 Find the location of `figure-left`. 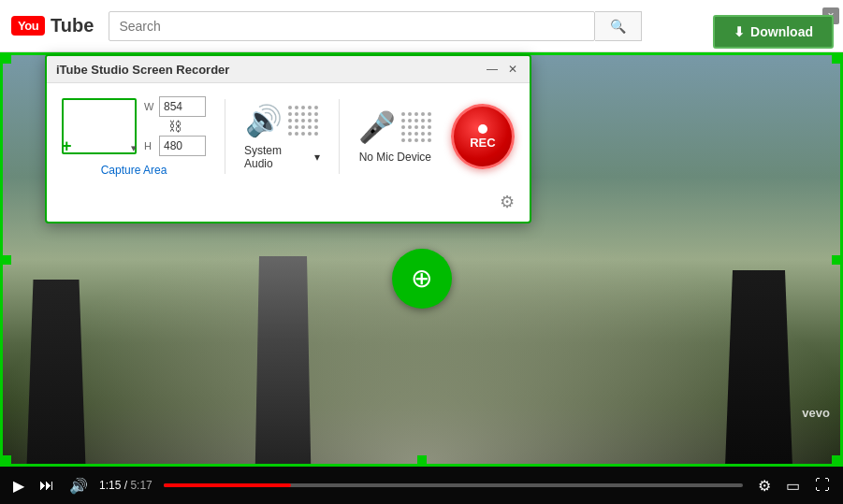

figure-left is located at coordinates (56, 373).